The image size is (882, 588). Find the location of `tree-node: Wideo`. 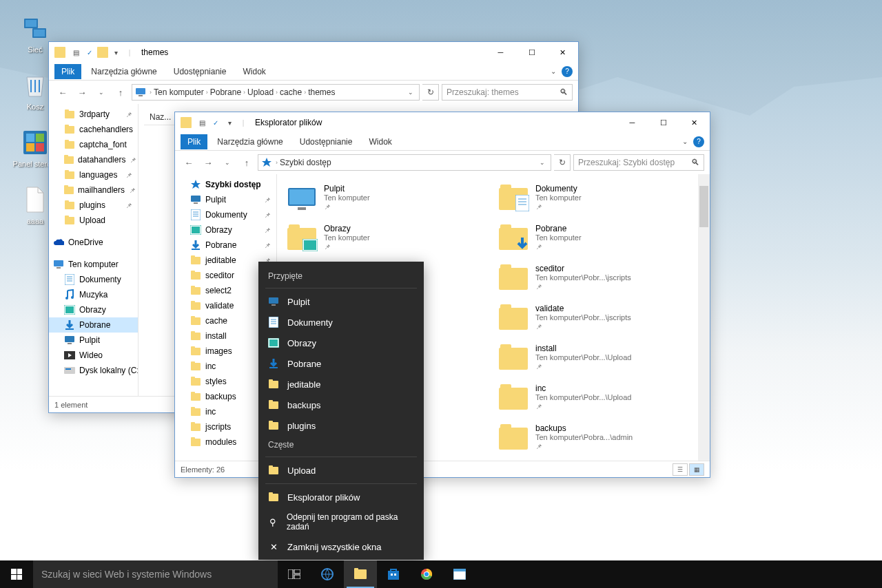

tree-node: Wideo is located at coordinates (94, 355).